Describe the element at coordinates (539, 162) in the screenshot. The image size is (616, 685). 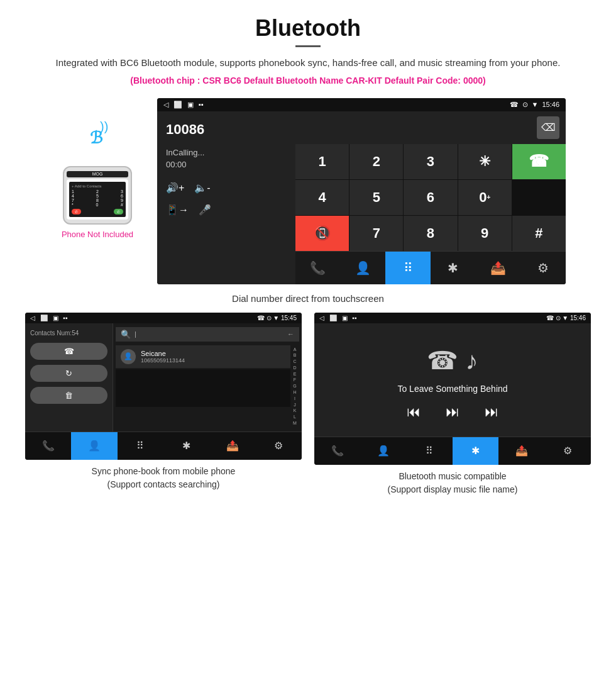
I see `call-accept-button: ☎` at that location.